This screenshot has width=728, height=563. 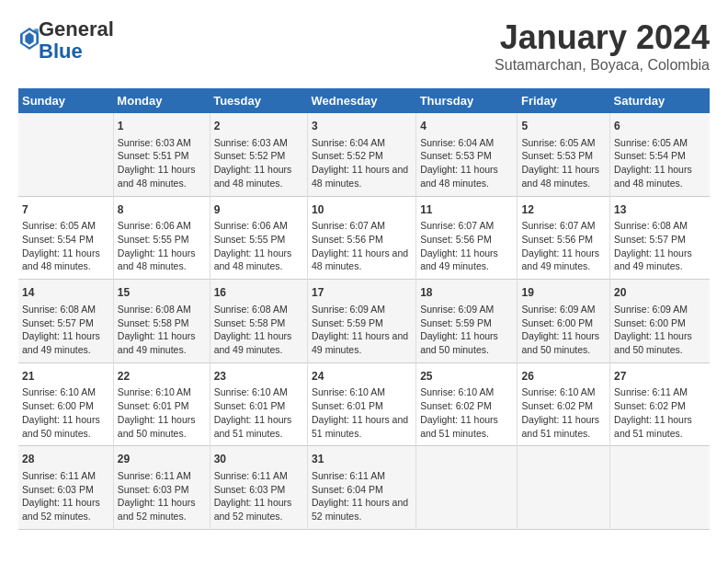 What do you see at coordinates (162, 488) in the screenshot?
I see `calendar-cell: 29Sunrise: 6:11 AMSunset: 6:03 PMDayligh…` at bounding box center [162, 488].